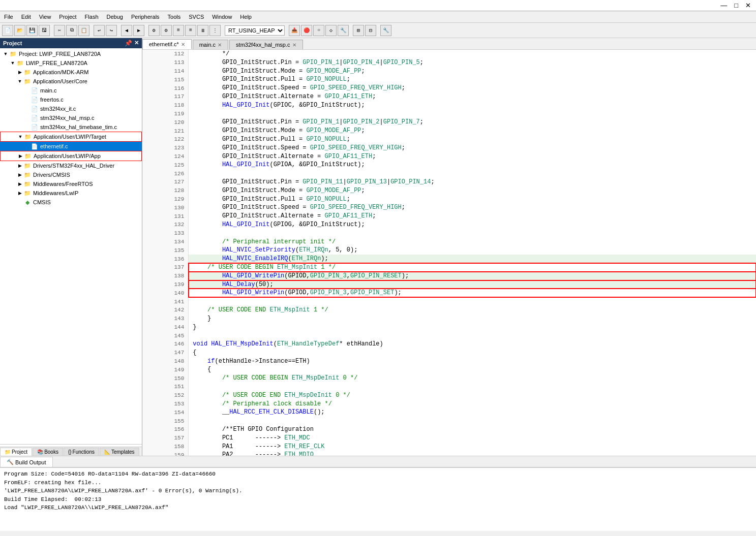 The height and width of the screenshot is (536, 756). Describe the element at coordinates (472, 362) in the screenshot. I see `code-content: if(ethHandle->Instance==ETH)` at that location.